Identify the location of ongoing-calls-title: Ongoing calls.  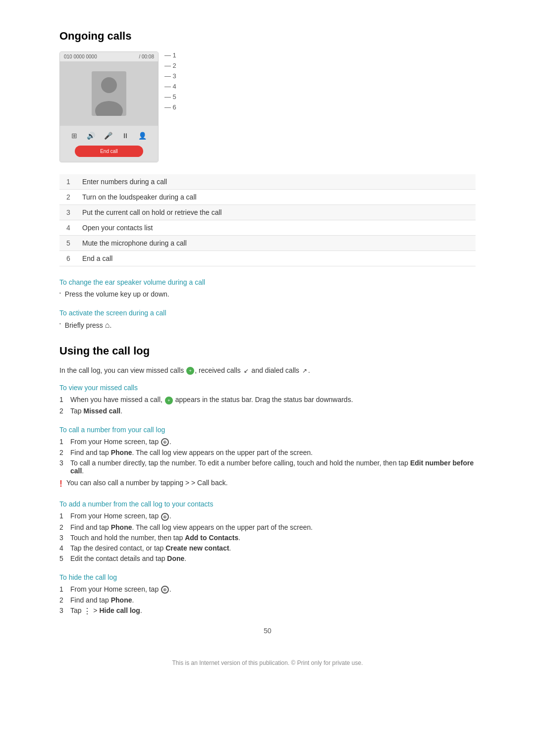
(268, 36).